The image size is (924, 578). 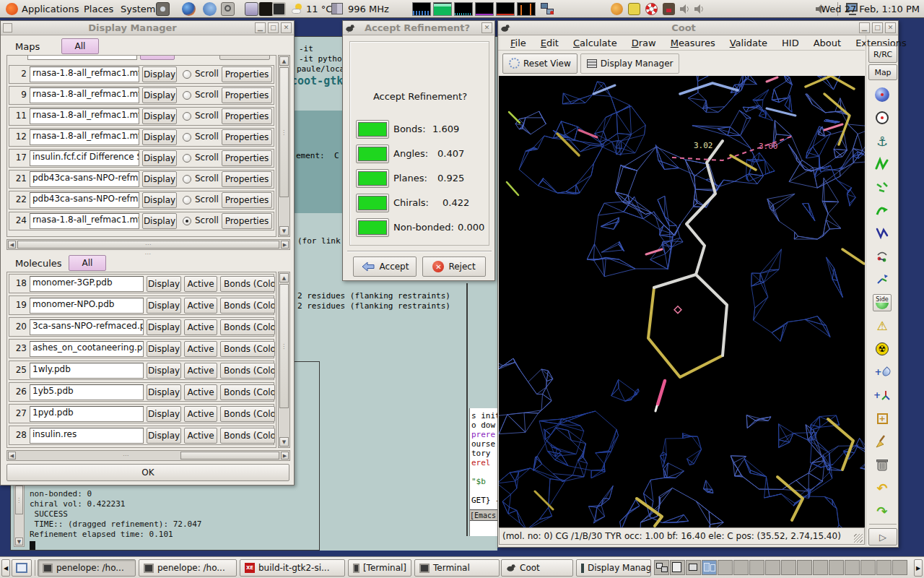 What do you see at coordinates (882, 372) in the screenshot?
I see `add-water-button: +` at bounding box center [882, 372].